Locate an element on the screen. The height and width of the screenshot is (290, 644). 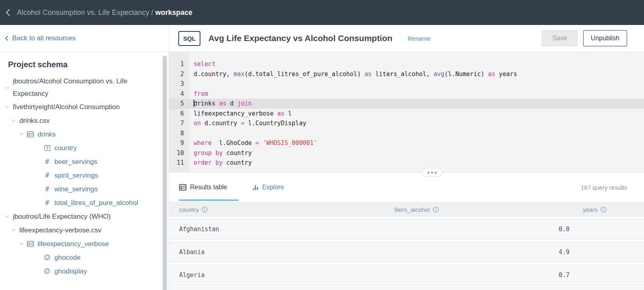
tree-item-label: spirit_servings is located at coordinates (106, 176).